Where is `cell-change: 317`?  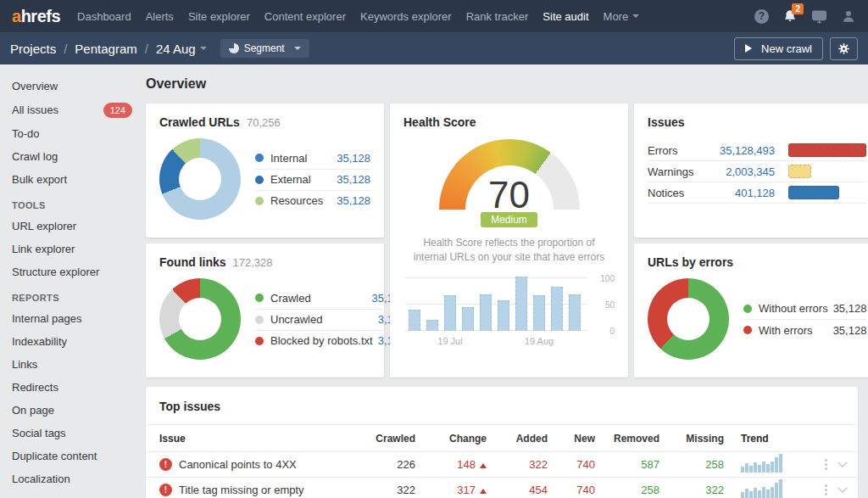
cell-change: 317 is located at coordinates (451, 490).